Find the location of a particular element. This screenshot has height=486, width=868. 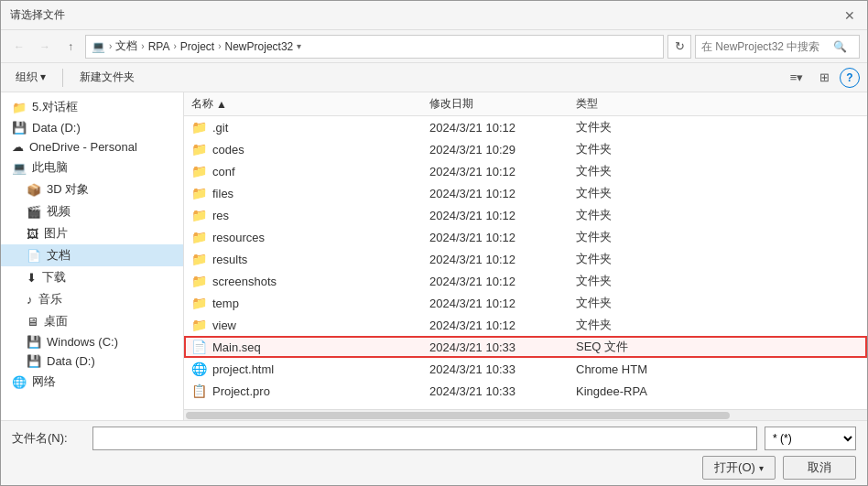

table-row: 📁 conf 2024/3/21 10:12 文件夹 is located at coordinates (526, 171).